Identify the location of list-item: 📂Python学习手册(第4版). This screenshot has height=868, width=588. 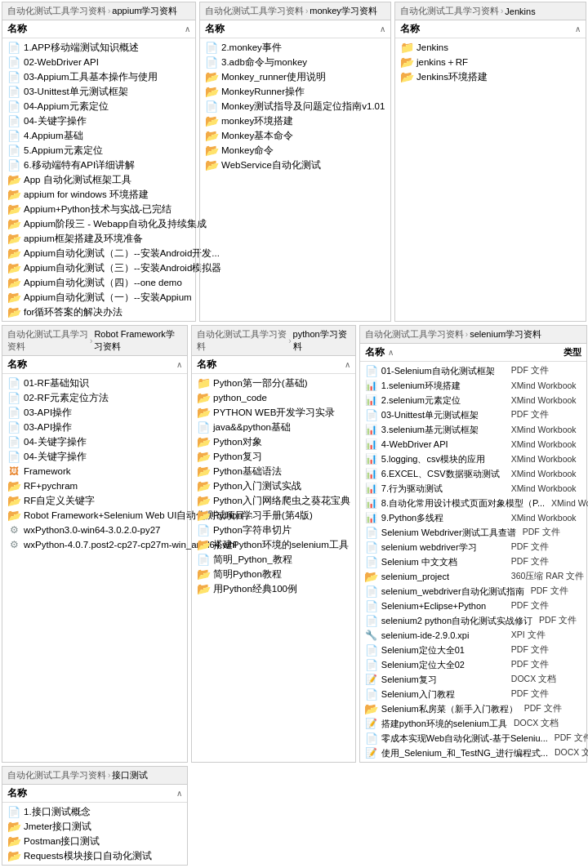
(274, 515).